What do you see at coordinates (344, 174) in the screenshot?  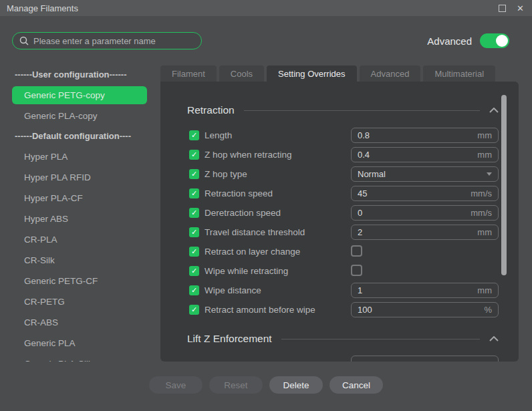 I see `setting-row-z-hop-type: ✓Z hop typeNormal` at bounding box center [344, 174].